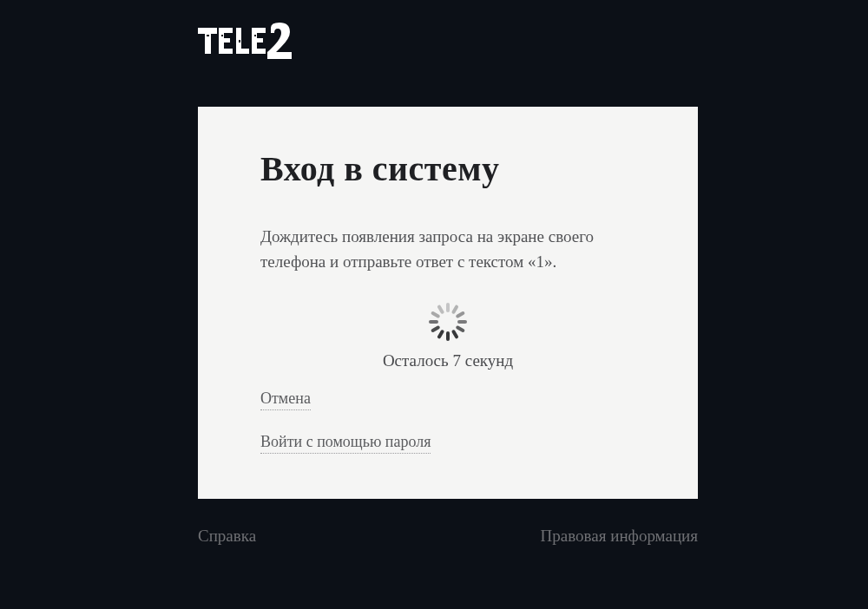 This screenshot has width=868, height=609. What do you see at coordinates (448, 168) in the screenshot?
I see `page-title: Вход в систему` at bounding box center [448, 168].